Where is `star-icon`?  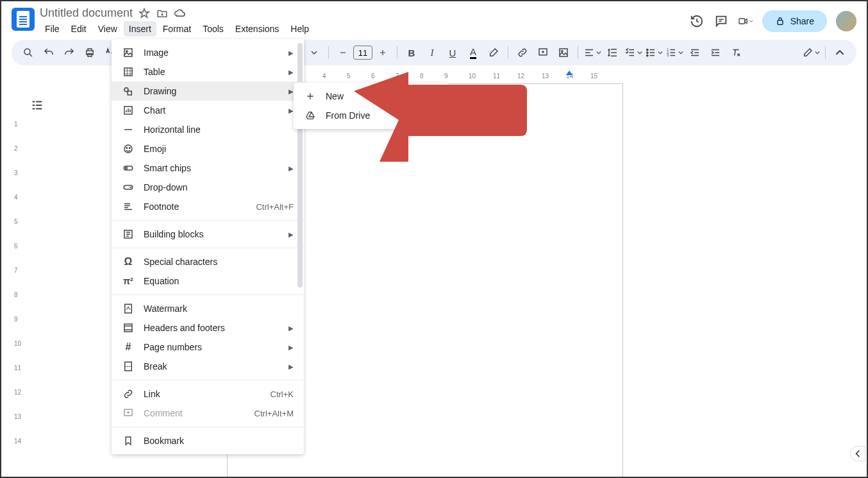
star-icon is located at coordinates (144, 13).